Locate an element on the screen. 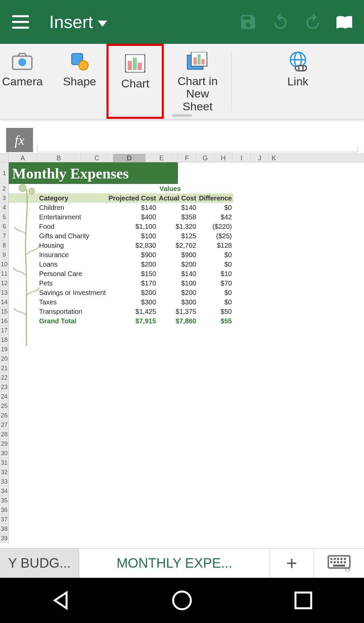 Image resolution: width=364 pixels, height=623 pixels. row-header: 10 is located at coordinates (4, 264).